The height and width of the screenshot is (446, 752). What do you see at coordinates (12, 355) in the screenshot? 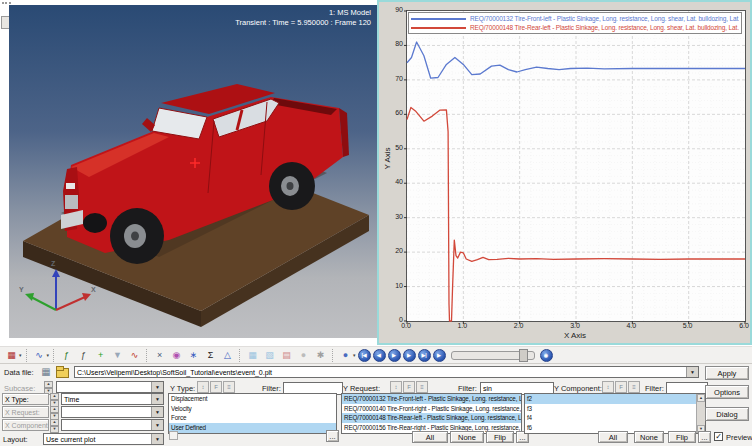
I see `plot-type-icon: ▦` at bounding box center [12, 355].